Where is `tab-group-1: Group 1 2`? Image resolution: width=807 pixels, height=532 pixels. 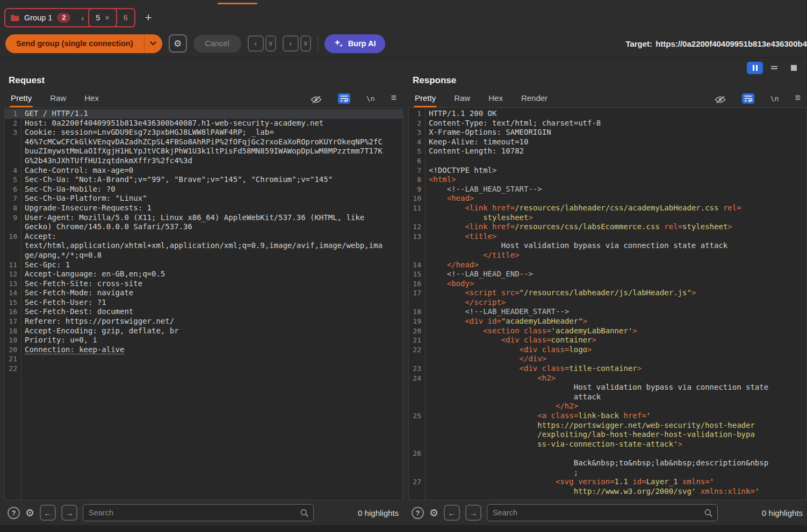 tab-group-1: Group 1 2 is located at coordinates (41, 18).